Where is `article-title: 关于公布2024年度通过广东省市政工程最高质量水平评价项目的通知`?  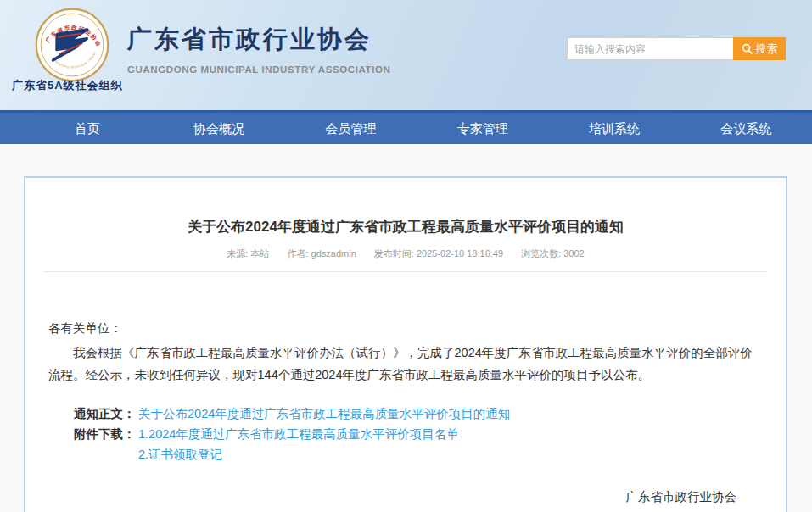 article-title: 关于公布2024年度通过广东省市政工程最高质量水平评价项目的通知 is located at coordinates (406, 227).